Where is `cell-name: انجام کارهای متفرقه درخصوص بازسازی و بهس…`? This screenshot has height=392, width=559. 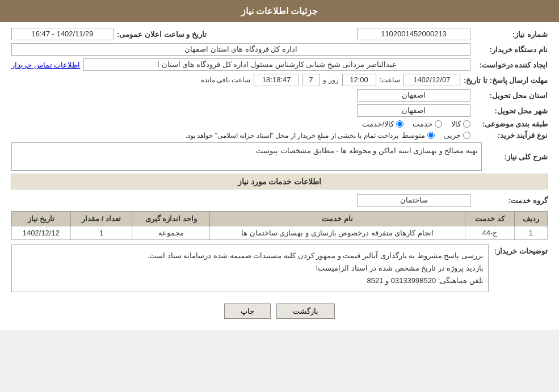
cell-name: انجام کارهای متفرقه درخصوص بازسازی و بهس… is located at coordinates (338, 233).